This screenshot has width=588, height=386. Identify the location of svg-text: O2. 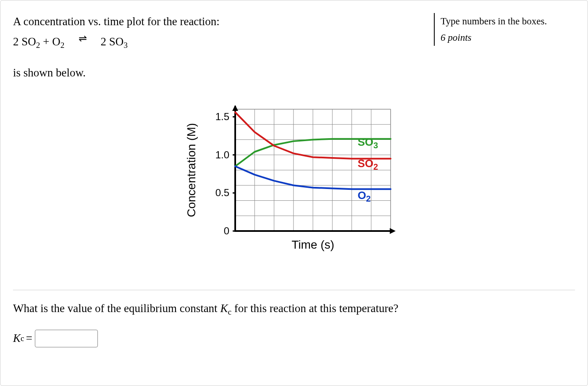
(364, 196).